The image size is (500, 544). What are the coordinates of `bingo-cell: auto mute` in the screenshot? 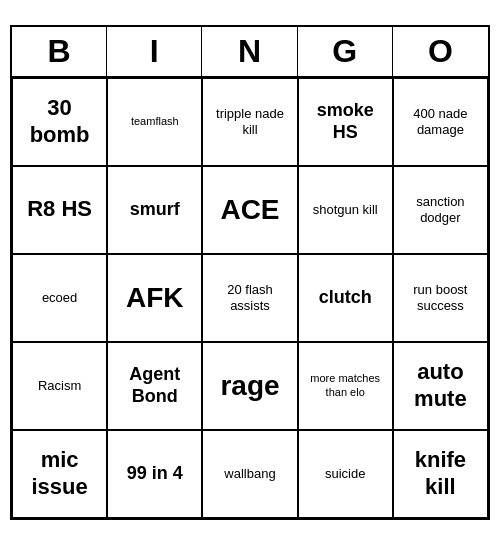 It's located at (440, 386).